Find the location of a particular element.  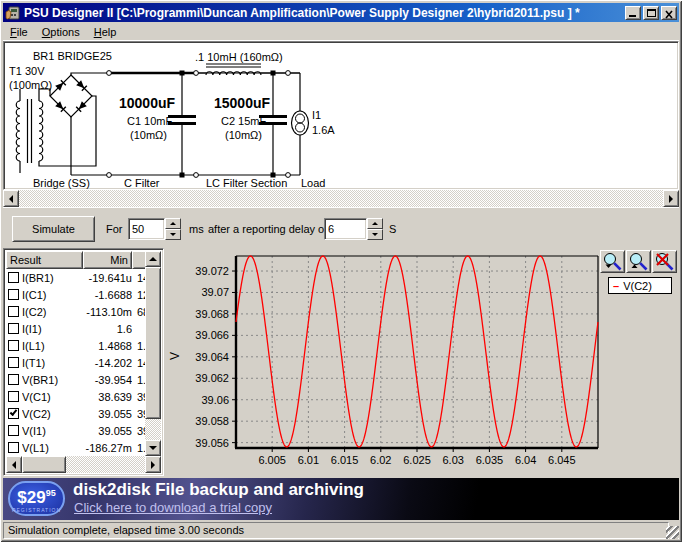

table-row: I(BR1)-19.641u14 is located at coordinates (84, 278).